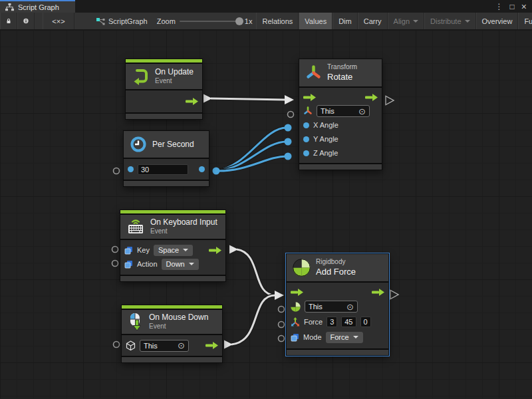 This screenshot has width=532, height=399. Describe the element at coordinates (253, 271) in the screenshot. I see `wire-keyboard-to-add-force` at that location.